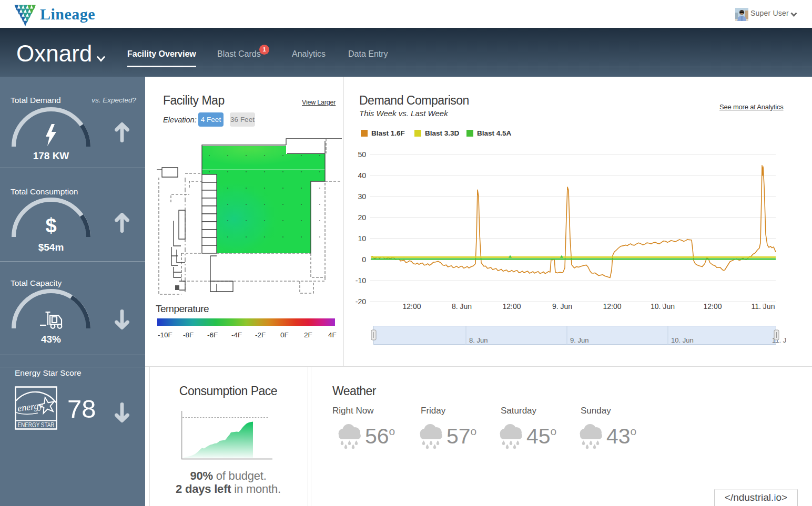  Describe the element at coordinates (362, 154) in the screenshot. I see `svg-text: 50` at that location.